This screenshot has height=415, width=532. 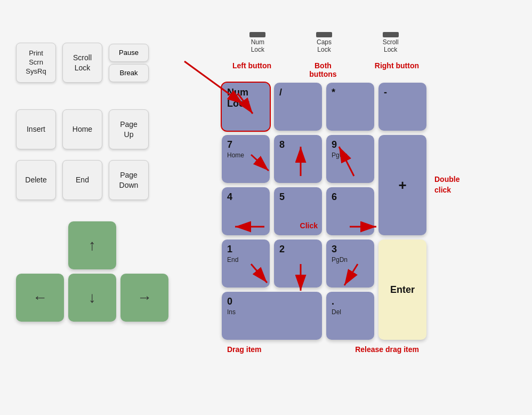 What do you see at coordinates (350, 159) in the screenshot?
I see `nine-numkey: 9 PgUp` at bounding box center [350, 159].